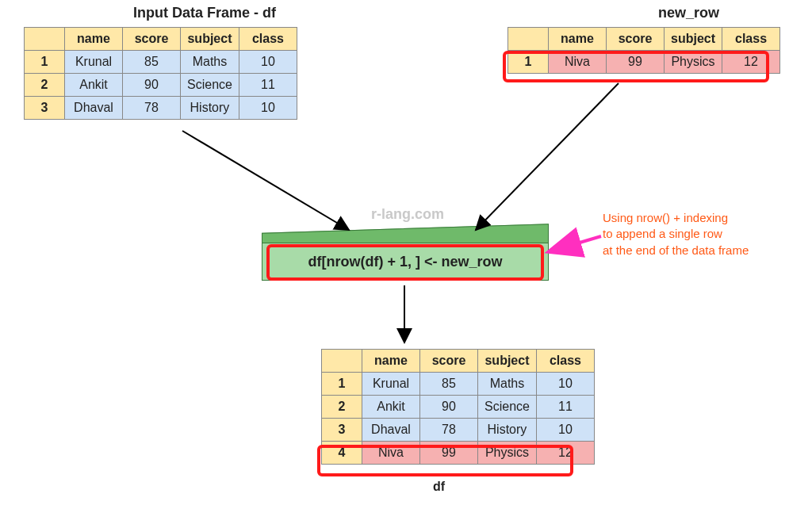  Describe the element at coordinates (404, 262) in the screenshot. I see `code-plaque: df[nrow(df) + 1, ] <- new_row` at that location.